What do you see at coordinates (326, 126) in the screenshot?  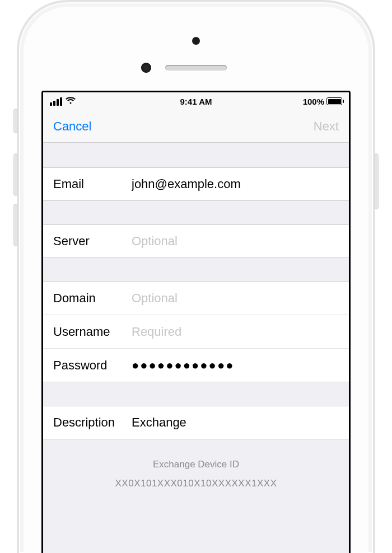 I see `next-button: Next` at bounding box center [326, 126].